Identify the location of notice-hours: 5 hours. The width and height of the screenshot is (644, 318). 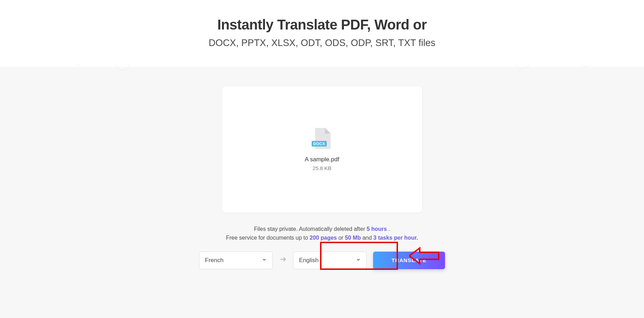
(377, 229).